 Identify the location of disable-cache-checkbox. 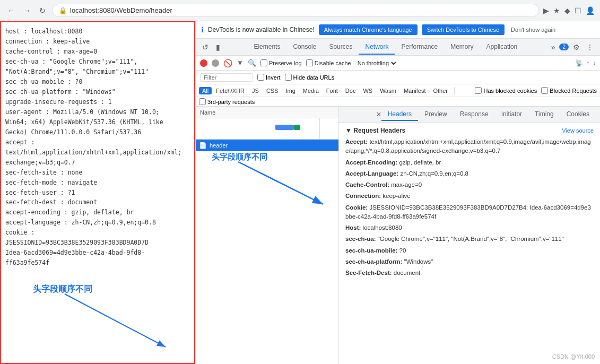
(310, 63).